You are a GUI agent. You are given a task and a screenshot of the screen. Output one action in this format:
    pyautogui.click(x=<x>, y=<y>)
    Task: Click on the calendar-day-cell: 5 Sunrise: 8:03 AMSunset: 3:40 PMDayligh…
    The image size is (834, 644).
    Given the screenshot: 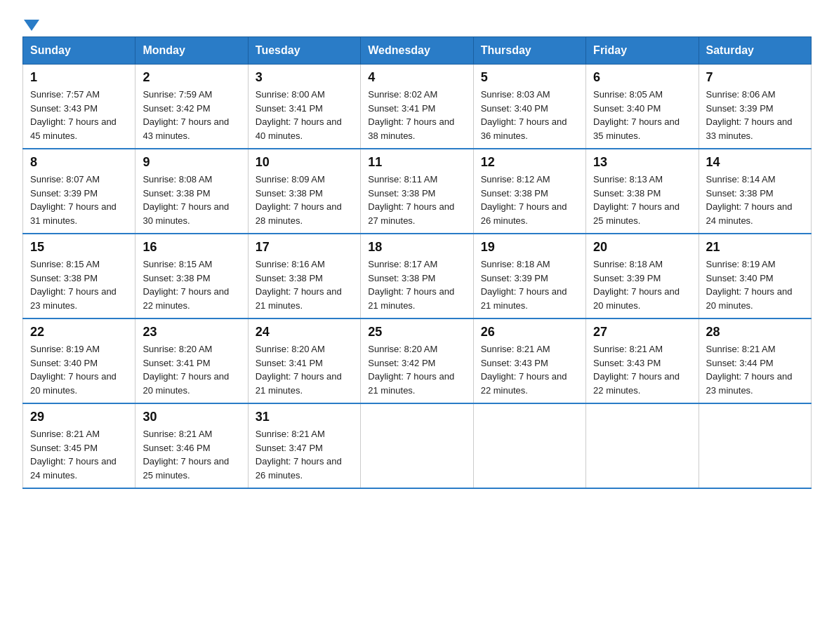 What is the action you would take?
    pyautogui.click(x=529, y=107)
    